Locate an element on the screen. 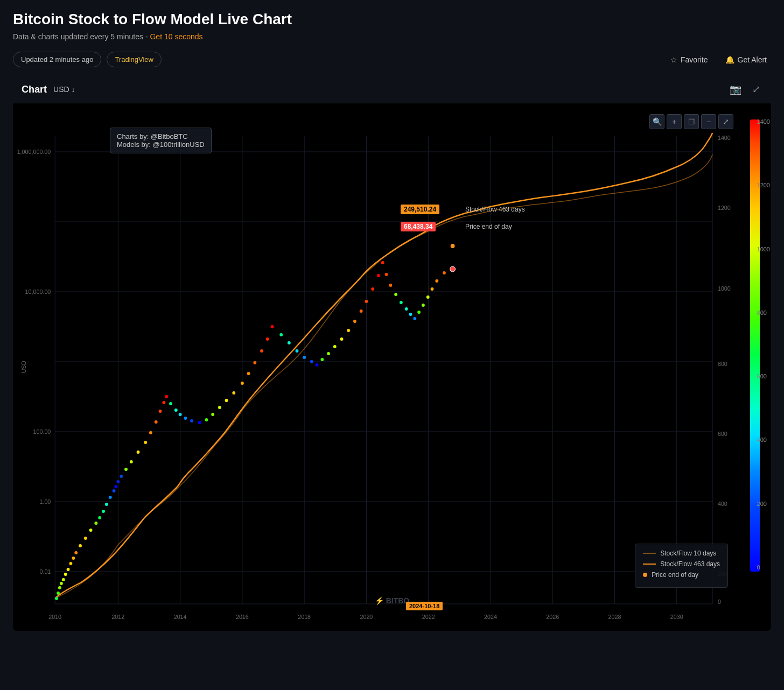 The image size is (784, 690). toolbar-right: ☆ Favorite 🔔 Get Alert is located at coordinates (718, 60).